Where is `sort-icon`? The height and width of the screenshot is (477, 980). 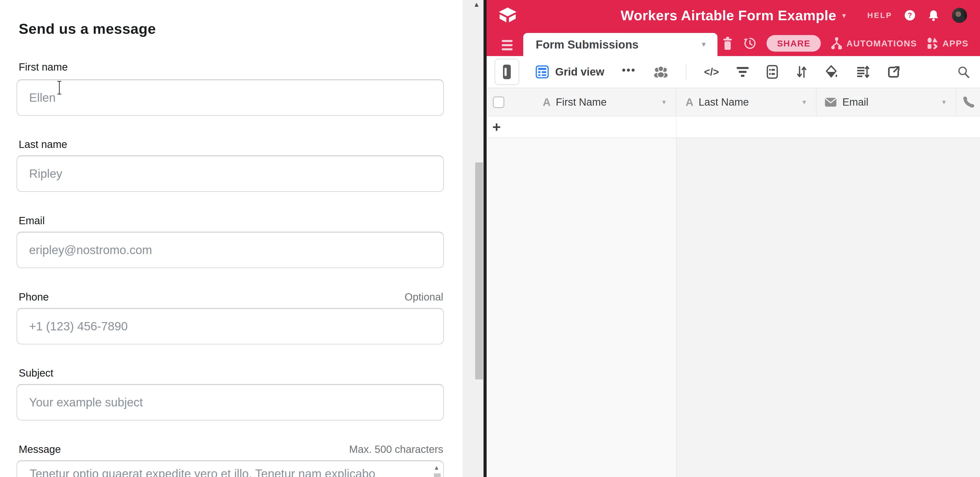 sort-icon is located at coordinates (802, 72).